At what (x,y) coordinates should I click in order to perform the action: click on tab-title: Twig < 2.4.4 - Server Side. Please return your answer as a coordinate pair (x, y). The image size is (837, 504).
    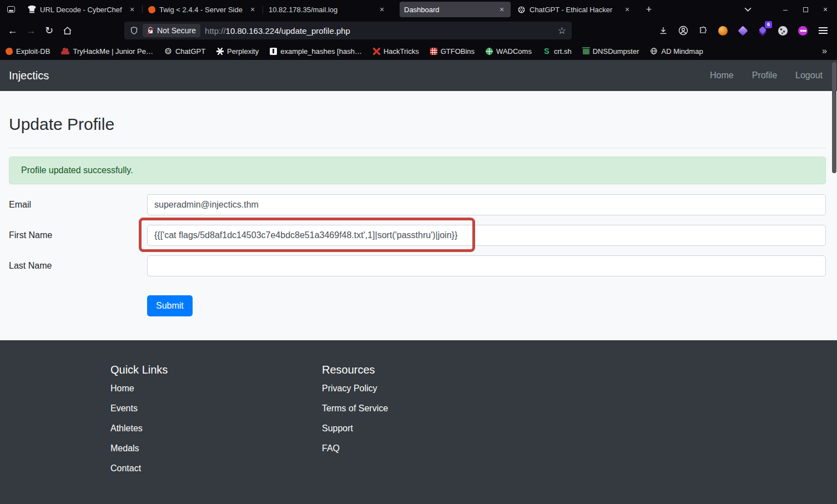
    Looking at the image, I should click on (202, 10).